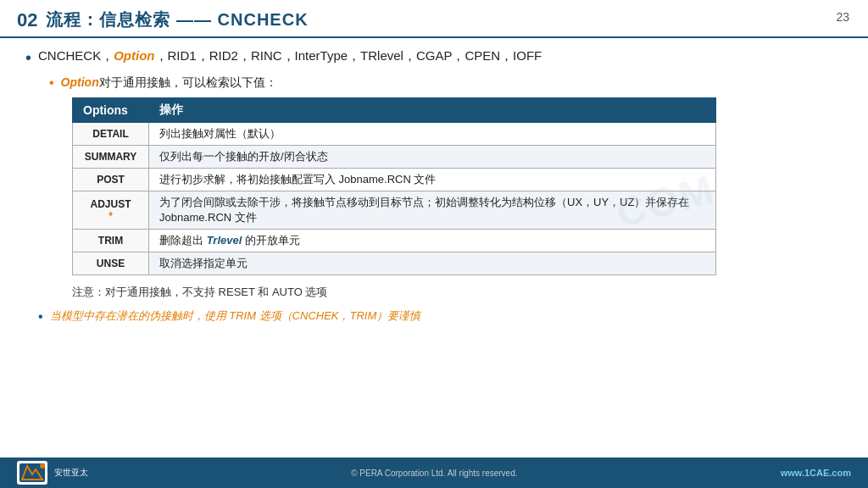  Describe the element at coordinates (176, 20) in the screenshot. I see `slide-title: 流程：信息检索 —— CNCHECK` at that location.